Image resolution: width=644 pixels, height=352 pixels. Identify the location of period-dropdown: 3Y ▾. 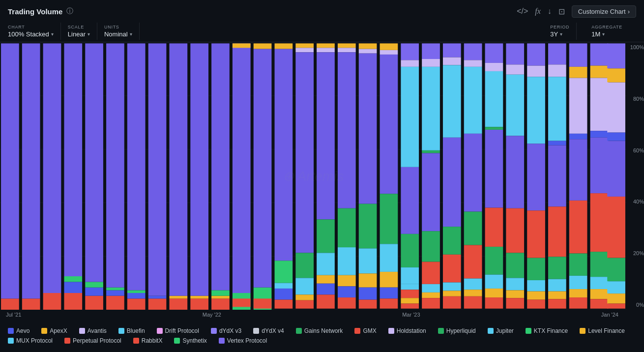
(559, 34).